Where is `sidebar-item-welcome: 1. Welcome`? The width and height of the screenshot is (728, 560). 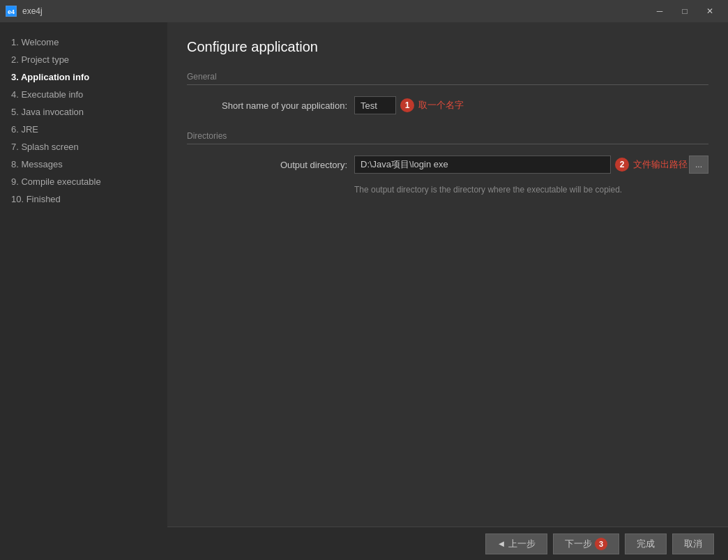 sidebar-item-welcome: 1. Welcome is located at coordinates (84, 42).